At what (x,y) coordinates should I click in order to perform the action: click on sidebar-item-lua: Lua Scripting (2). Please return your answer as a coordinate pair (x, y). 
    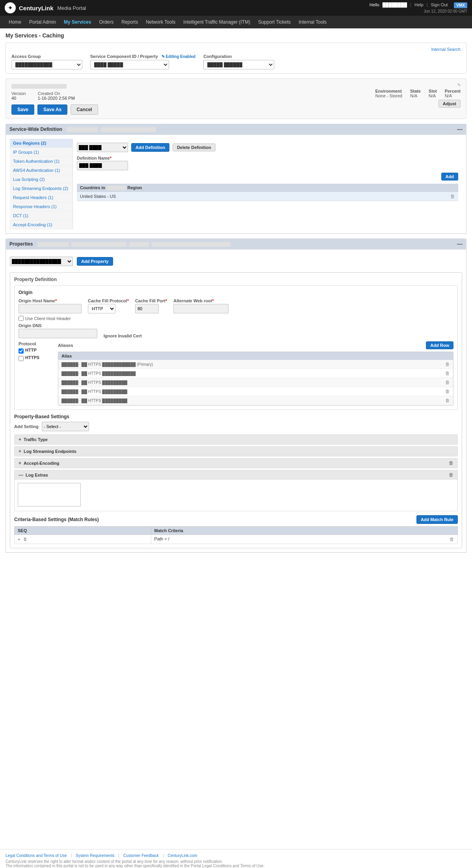
    Looking at the image, I should click on (41, 180).